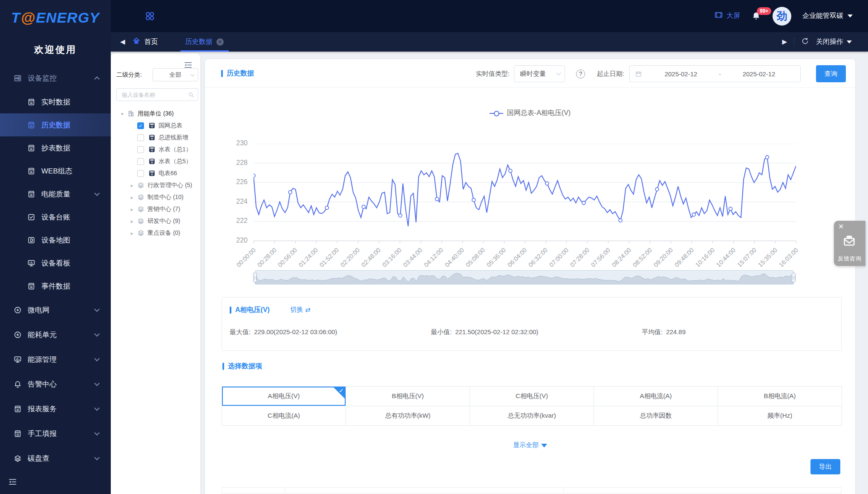  What do you see at coordinates (156, 138) in the screenshot?
I see `tree-device-node: 总进线新增` at bounding box center [156, 138].